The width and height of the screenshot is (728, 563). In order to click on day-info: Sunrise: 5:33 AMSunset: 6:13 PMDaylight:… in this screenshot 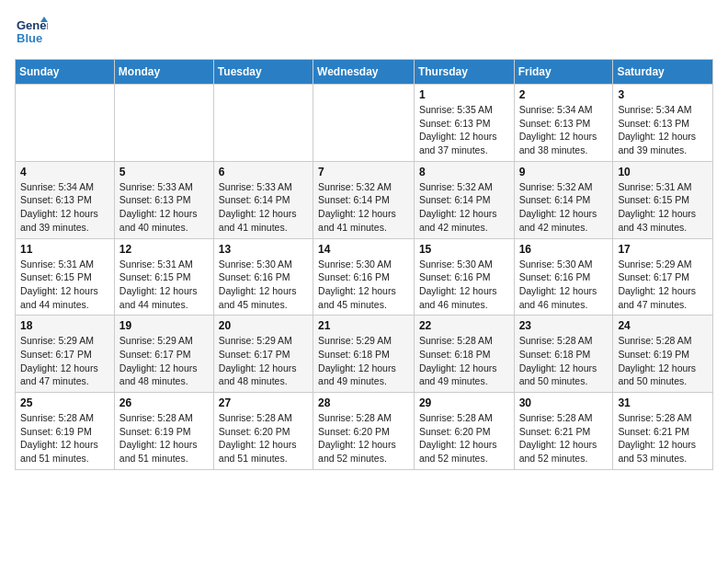, I will do `click(164, 208)`.